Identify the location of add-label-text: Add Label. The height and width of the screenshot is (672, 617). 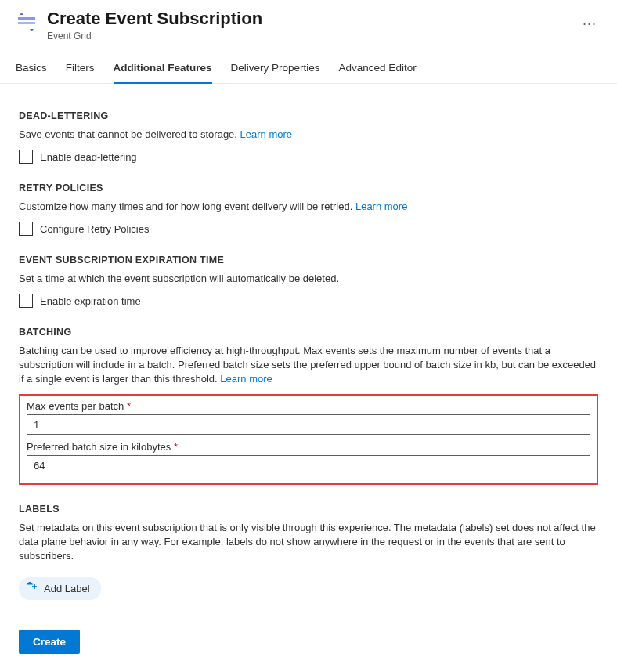
(67, 589).